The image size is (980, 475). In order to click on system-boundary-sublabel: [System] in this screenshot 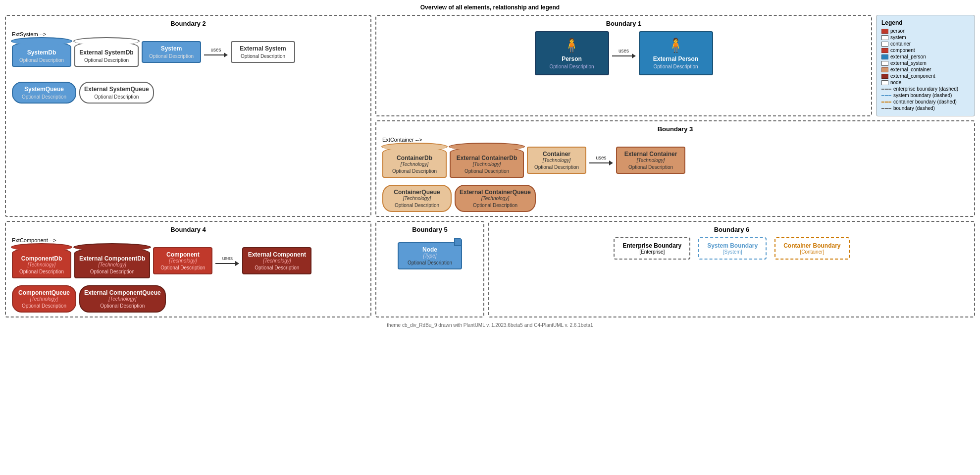, I will do `click(732, 252)`.